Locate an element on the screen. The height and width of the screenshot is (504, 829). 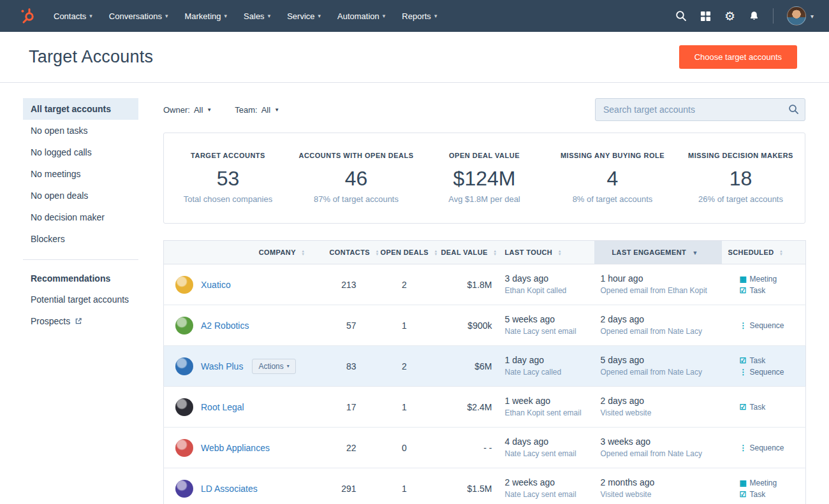
sidebar-item-potential-target-accounts: Potential target accounts is located at coordinates (80, 299).